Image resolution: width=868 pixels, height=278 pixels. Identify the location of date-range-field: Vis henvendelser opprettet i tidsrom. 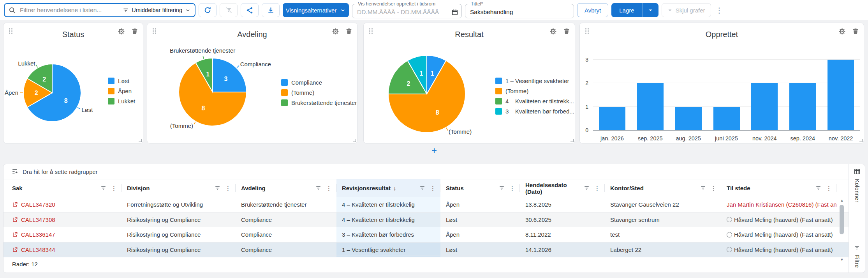
(407, 10).